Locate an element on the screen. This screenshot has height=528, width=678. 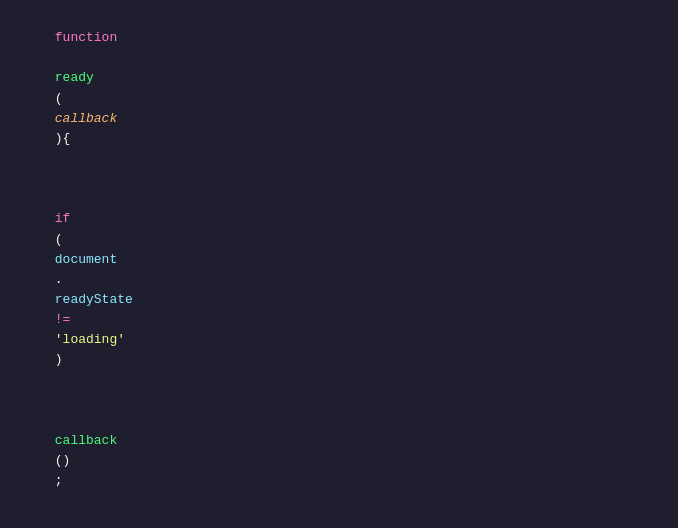
function-name: ready is located at coordinates (74, 78).